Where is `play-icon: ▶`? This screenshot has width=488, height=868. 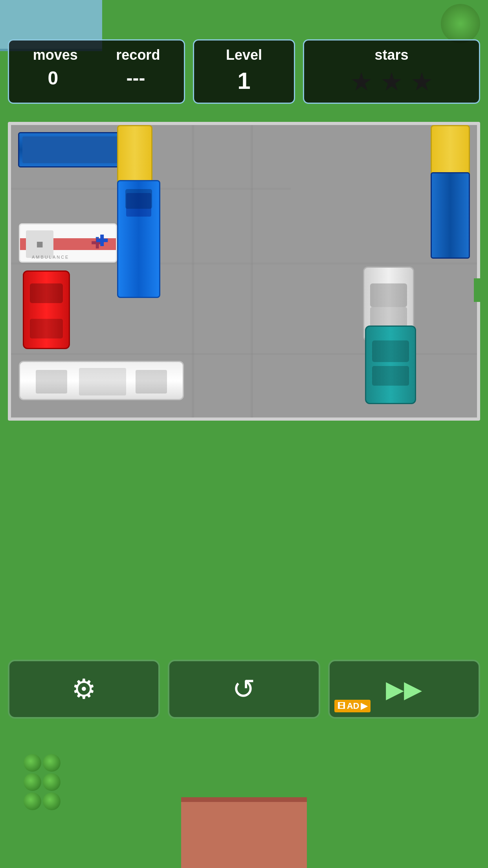
play-icon: ▶ is located at coordinates (364, 706).